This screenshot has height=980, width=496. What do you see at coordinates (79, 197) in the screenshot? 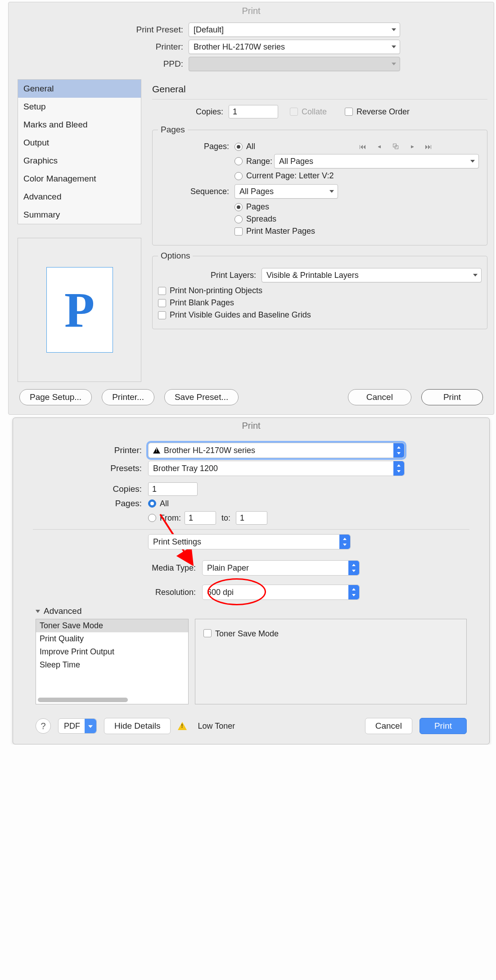
I see `sidebar-item-advanced: Advanced` at bounding box center [79, 197].